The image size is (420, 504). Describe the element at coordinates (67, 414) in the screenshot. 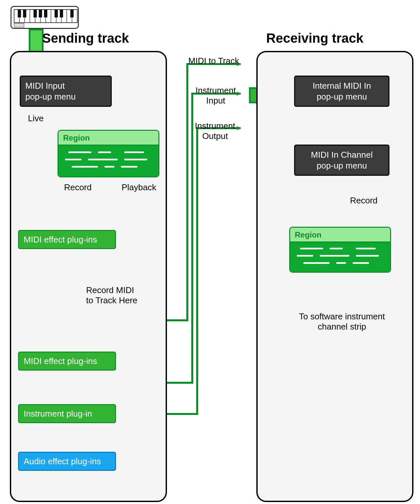

I see `box-instrument-plugin: Instrument plug-in` at that location.